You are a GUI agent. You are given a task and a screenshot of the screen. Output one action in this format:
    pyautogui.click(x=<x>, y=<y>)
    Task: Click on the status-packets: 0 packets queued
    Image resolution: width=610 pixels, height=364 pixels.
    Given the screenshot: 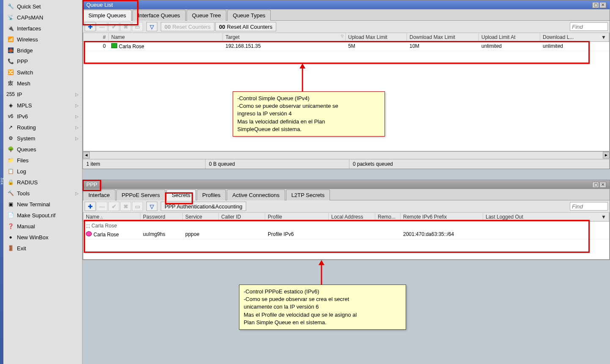 What is the action you would take?
    pyautogui.click(x=480, y=164)
    